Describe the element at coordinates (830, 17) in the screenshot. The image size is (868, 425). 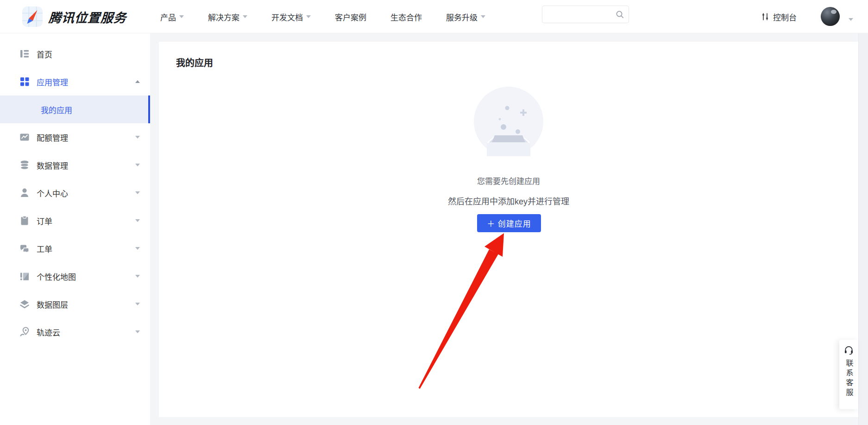
I see `user-avatar` at that location.